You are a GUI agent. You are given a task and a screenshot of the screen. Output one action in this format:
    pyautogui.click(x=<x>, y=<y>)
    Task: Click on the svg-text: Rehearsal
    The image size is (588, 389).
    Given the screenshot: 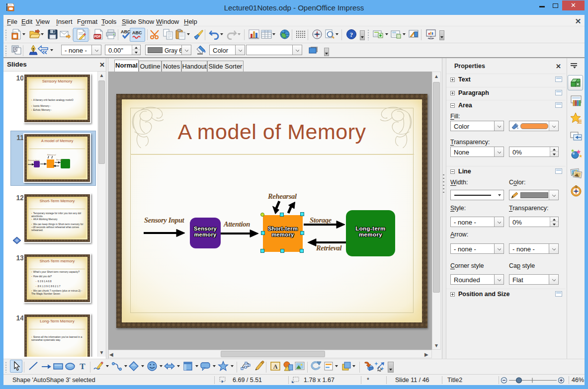 What is the action you would take?
    pyautogui.click(x=52, y=155)
    